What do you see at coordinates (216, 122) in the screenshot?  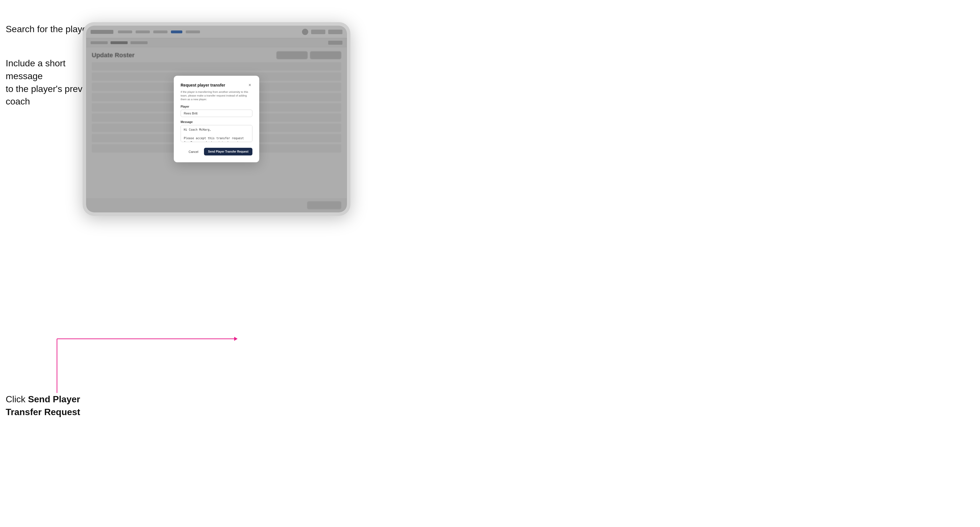 I see `message-field-label: Message` at bounding box center [216, 122].